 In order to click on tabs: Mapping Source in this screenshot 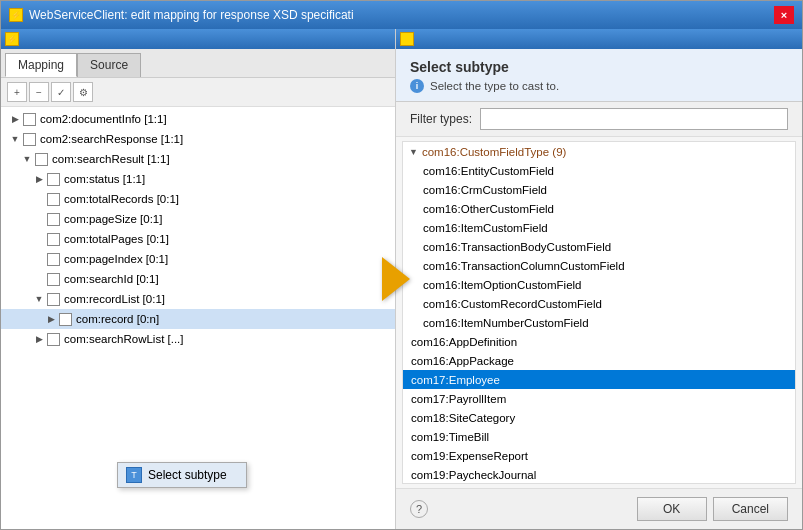, I will do `click(198, 64)`.